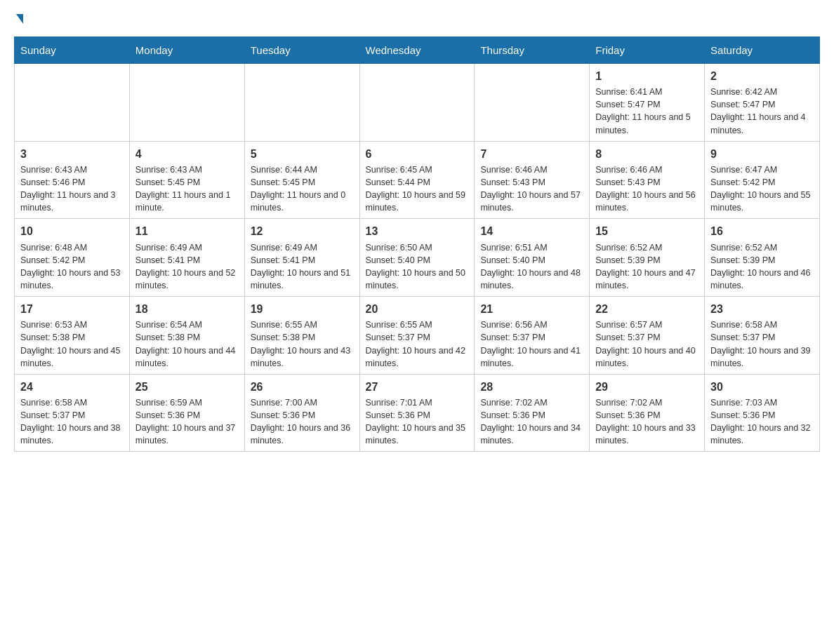  What do you see at coordinates (72, 325) in the screenshot?
I see `day-info-line: Sunrise: 6:53 AM` at bounding box center [72, 325].